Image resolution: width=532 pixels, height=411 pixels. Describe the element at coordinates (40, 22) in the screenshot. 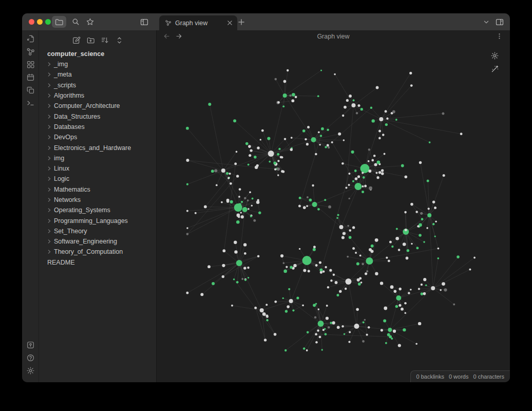

I see `traffic-lights` at that location.